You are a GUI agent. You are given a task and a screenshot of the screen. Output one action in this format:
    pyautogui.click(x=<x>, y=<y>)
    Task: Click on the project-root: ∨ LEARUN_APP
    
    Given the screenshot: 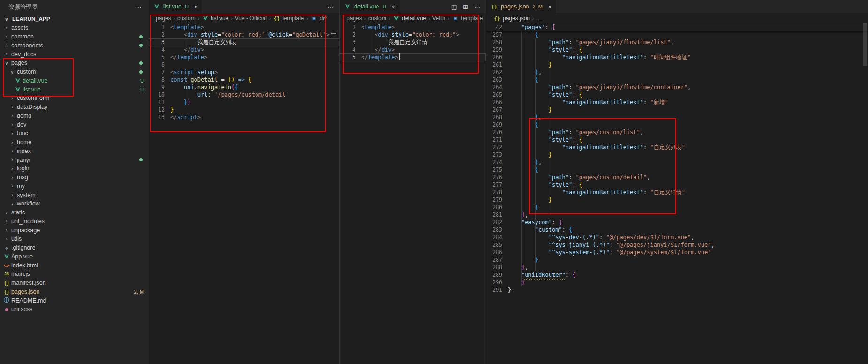 What is the action you would take?
    pyautogui.click(x=74, y=19)
    